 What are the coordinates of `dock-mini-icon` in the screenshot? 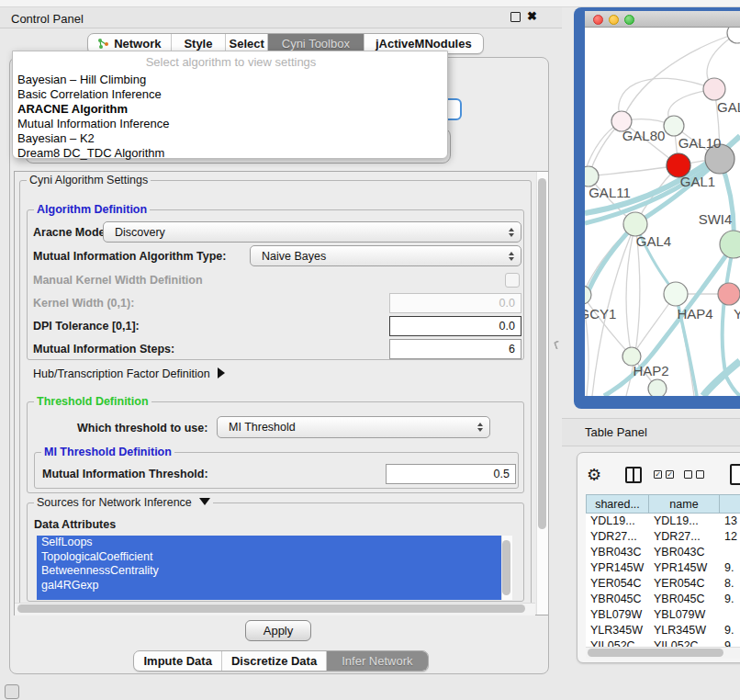 It's located at (12, 692).